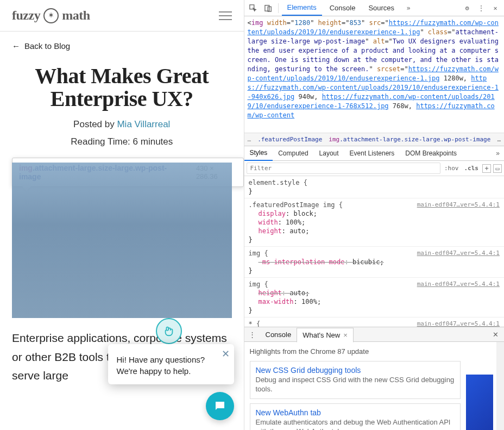 The width and height of the screenshot is (504, 430). I want to click on site-header: fuzzy ✶ math, so click(122, 16).